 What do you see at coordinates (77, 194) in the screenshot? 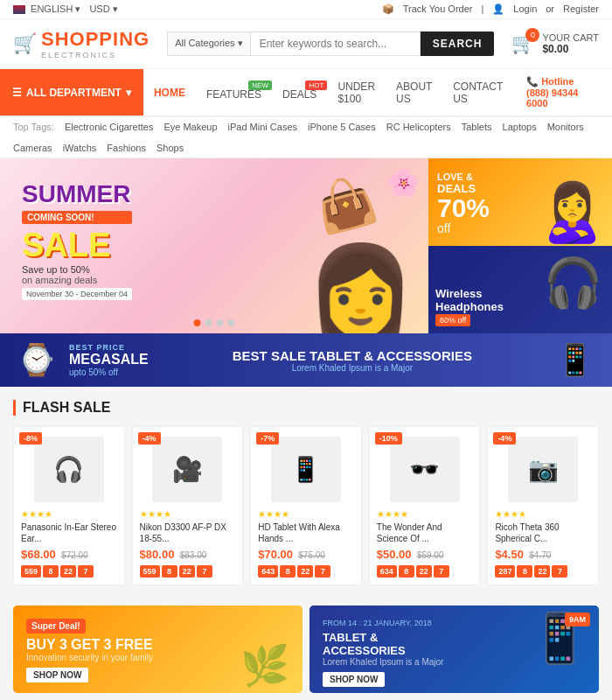
I see `hero-summer-text: SUMMER` at bounding box center [77, 194].